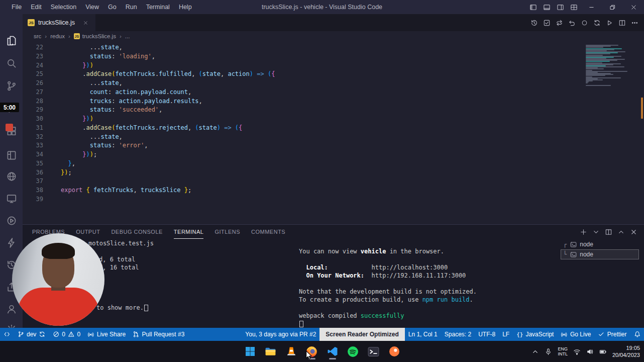 The height and width of the screenshot is (362, 644). Describe the element at coordinates (535, 352) in the screenshot. I see `tray-expand-icon` at that location.